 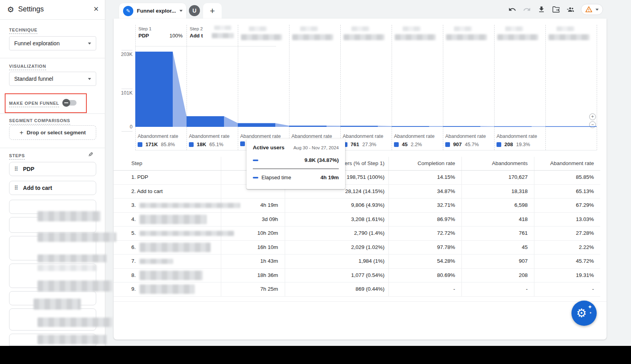 I want to click on share-users-icon, so click(x=571, y=9).